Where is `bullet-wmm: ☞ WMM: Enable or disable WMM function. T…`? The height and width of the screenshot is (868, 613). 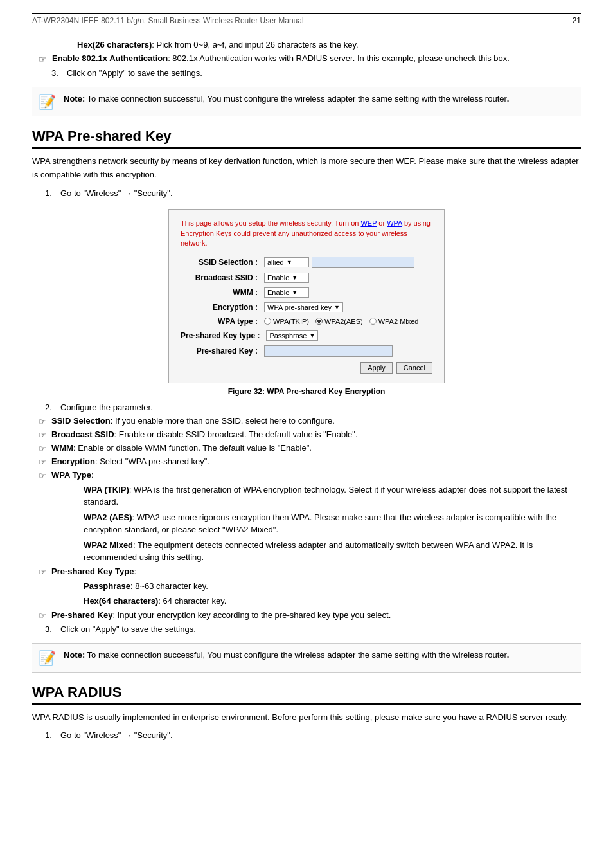
bullet-wmm: ☞ WMM: Enable or disable WMM function. T… is located at coordinates (310, 448).